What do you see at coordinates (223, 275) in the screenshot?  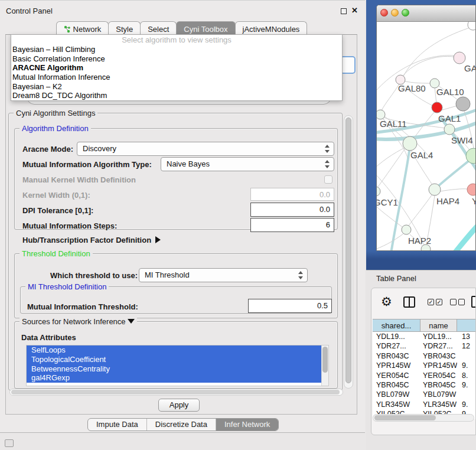 I see `which-threshold-combo: MI Threshold` at bounding box center [223, 275].